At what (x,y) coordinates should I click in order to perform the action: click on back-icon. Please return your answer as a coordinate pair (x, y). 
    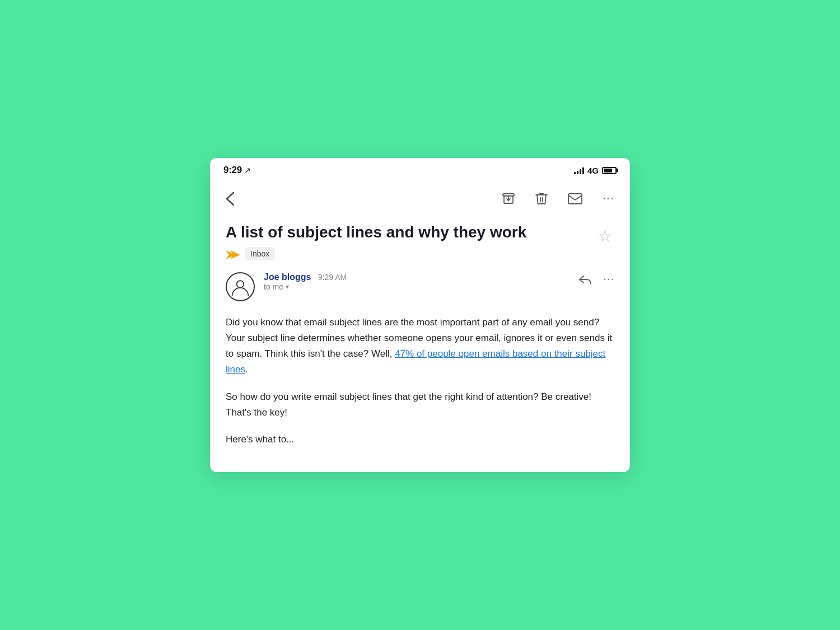
    Looking at the image, I should click on (230, 198).